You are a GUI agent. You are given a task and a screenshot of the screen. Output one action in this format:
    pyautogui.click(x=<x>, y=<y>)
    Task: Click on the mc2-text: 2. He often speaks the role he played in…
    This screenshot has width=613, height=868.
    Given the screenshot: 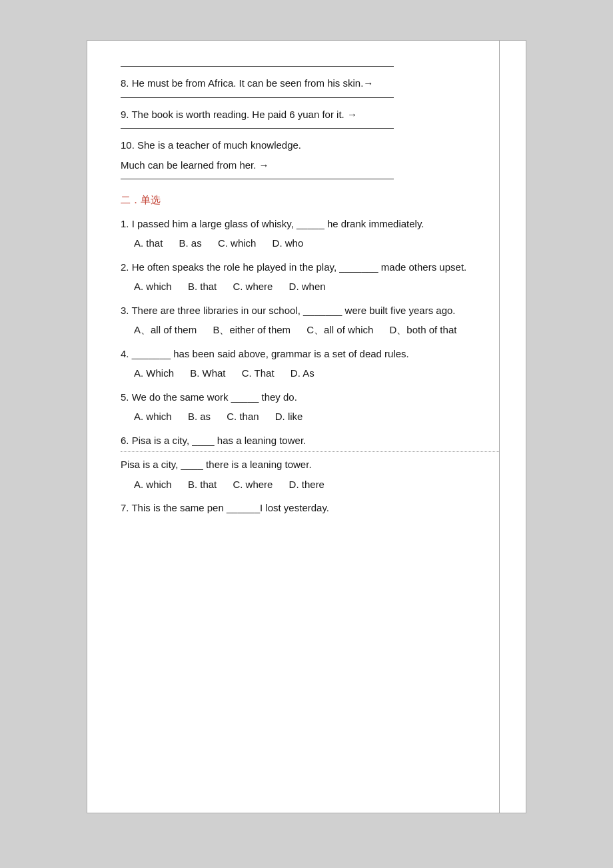 What is the action you would take?
    pyautogui.click(x=310, y=267)
    